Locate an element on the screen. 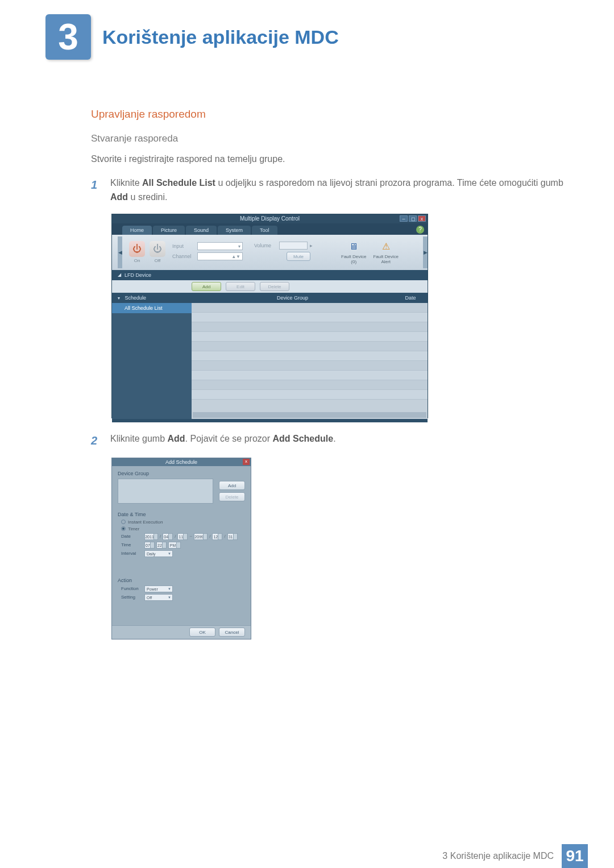 The width and height of the screenshot is (614, 868). tab-home: Home is located at coordinates (137, 230).